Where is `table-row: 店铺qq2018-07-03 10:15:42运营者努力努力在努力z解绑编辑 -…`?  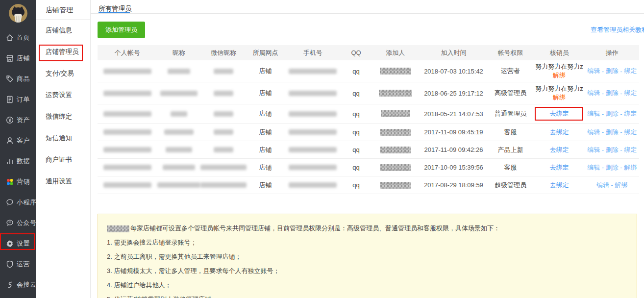 table-row: 店铺qq2018-07-03 10:15:42运营者努力努力在努力z解绑编辑 -… is located at coordinates (369, 72).